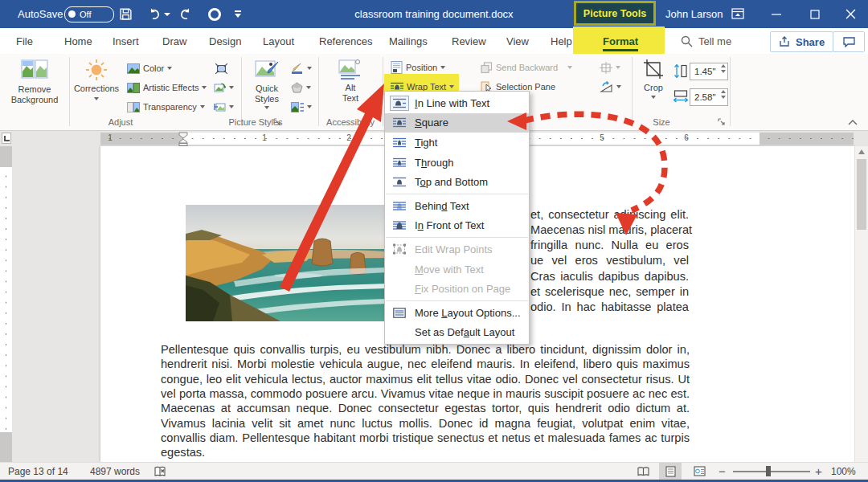 Image resolution: width=868 pixels, height=482 pixels. What do you see at coordinates (125, 41) in the screenshot?
I see `tab-insert: Insert` at bounding box center [125, 41].